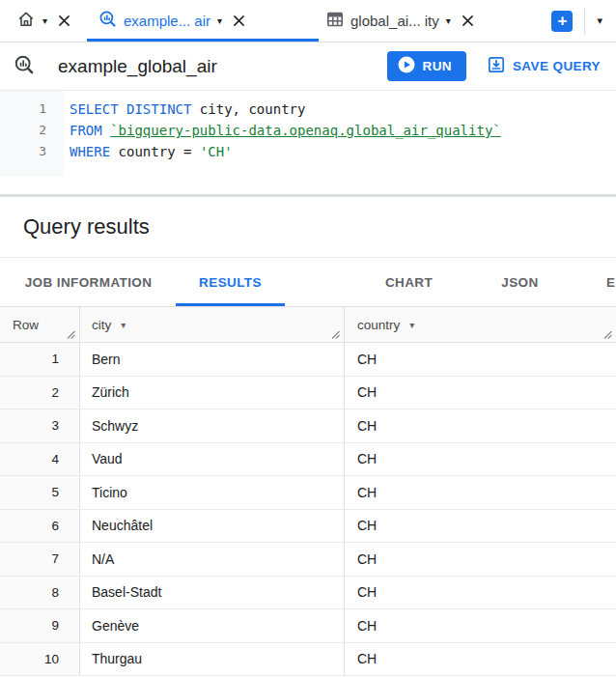  I want to click on results-header: Query results, so click(308, 228).